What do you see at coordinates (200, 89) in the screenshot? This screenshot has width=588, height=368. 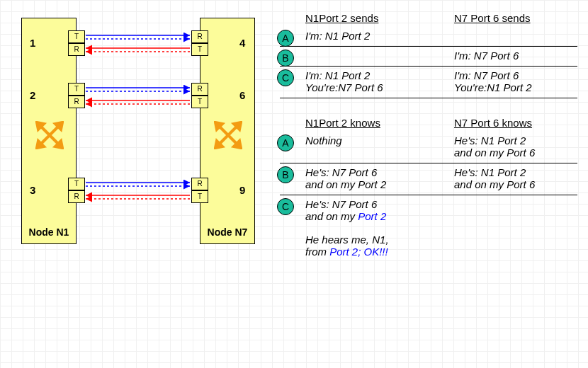 I see `port-6-rx: R` at bounding box center [200, 89].